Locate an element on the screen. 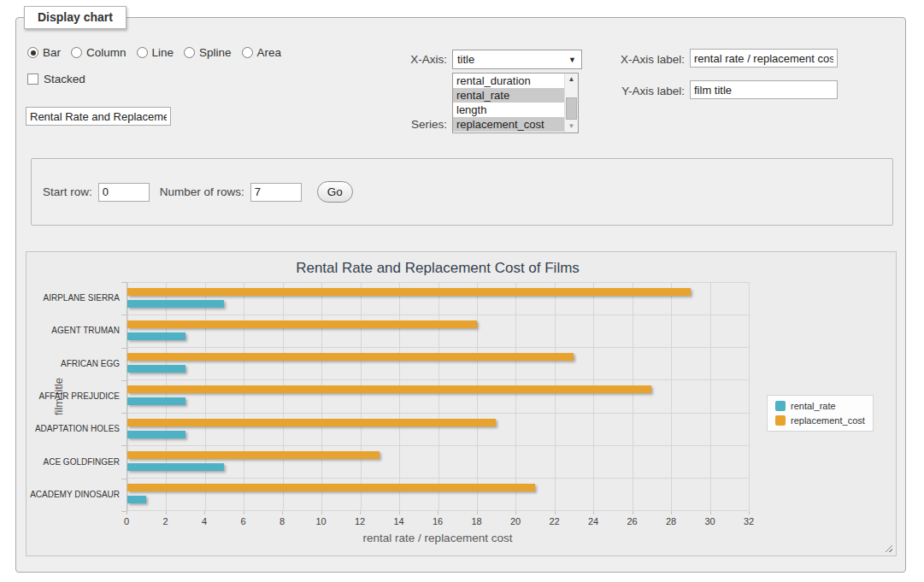 Image resolution: width=924 pixels, height=582 pixels. series-label: Series: is located at coordinates (411, 125).